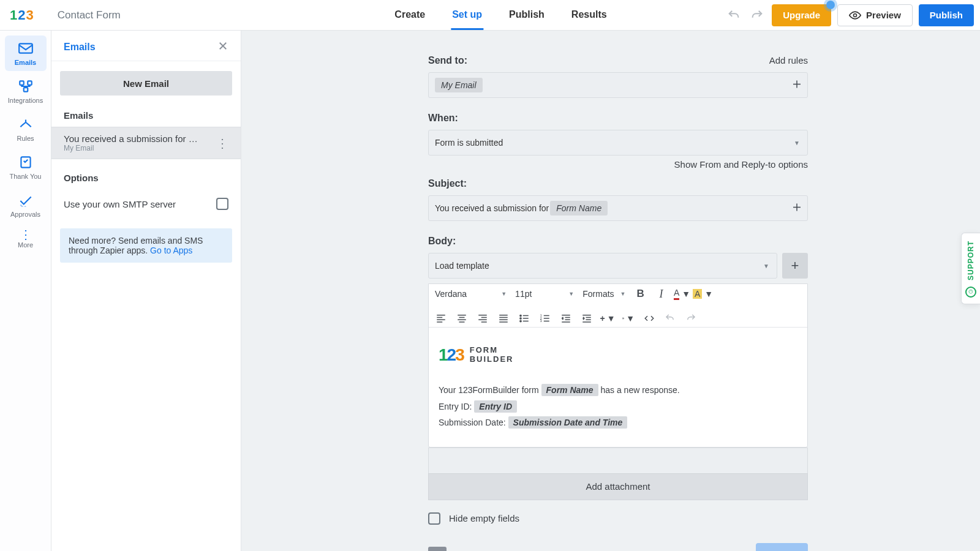 This screenshot has width=980, height=551. I want to click on italic-icon: I, so click(662, 294).